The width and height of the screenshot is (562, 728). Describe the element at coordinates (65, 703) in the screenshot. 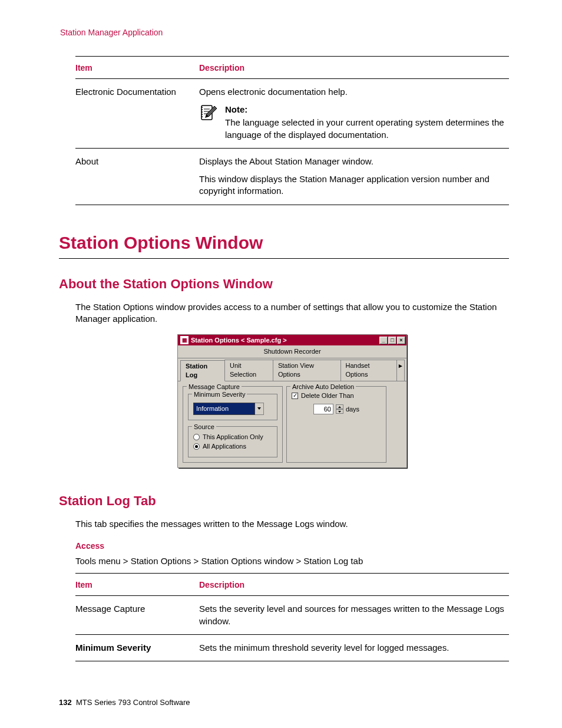

I see `page-number: 132` at that location.